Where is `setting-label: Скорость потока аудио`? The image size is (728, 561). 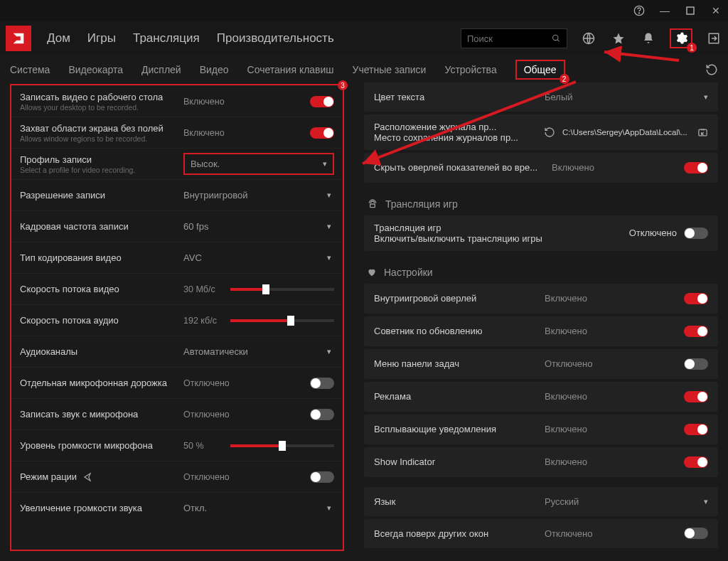
setting-label: Скорость потока аудио is located at coordinates (102, 320).